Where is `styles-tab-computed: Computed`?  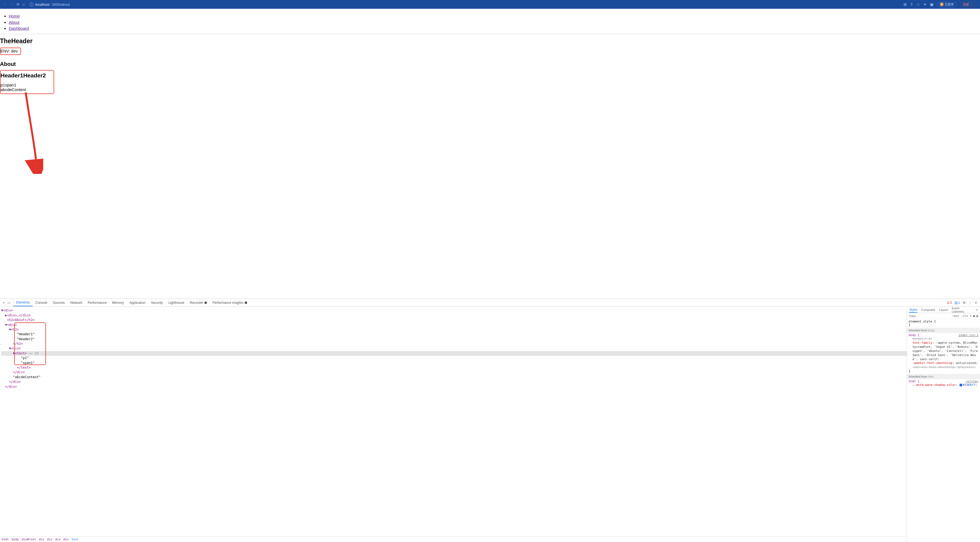
styles-tab-computed: Computed is located at coordinates (928, 310).